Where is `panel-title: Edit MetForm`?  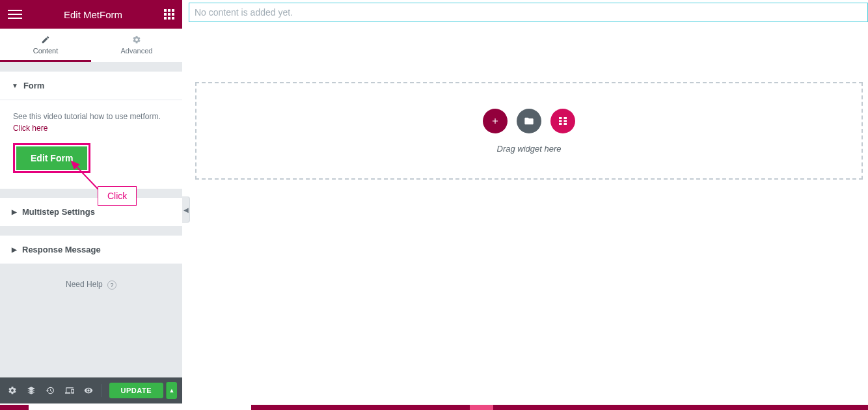
panel-title: Edit MetForm is located at coordinates (93, 14).